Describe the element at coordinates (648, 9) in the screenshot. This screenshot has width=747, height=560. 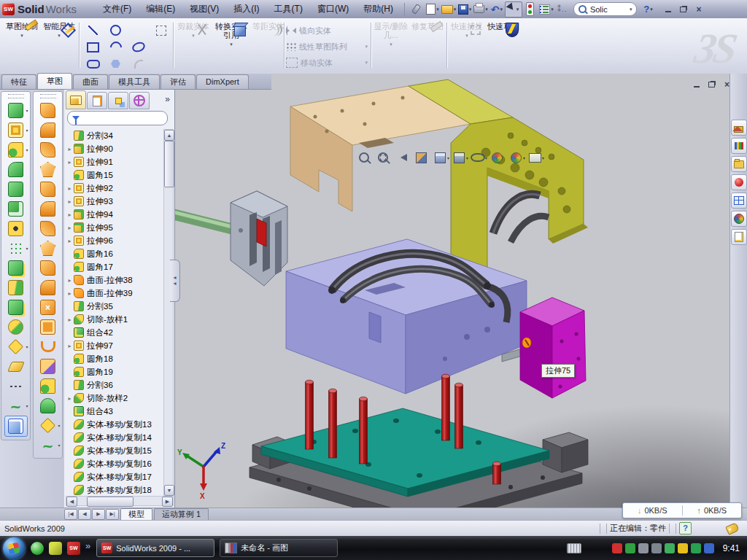
I see `help-button: ?▾` at that location.